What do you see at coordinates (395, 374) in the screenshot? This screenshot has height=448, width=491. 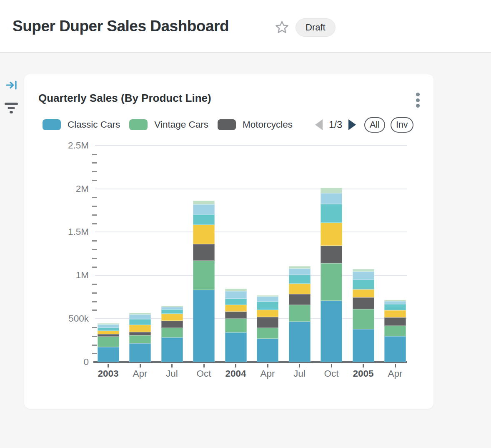 I see `x-axis-label: Apr` at bounding box center [395, 374].